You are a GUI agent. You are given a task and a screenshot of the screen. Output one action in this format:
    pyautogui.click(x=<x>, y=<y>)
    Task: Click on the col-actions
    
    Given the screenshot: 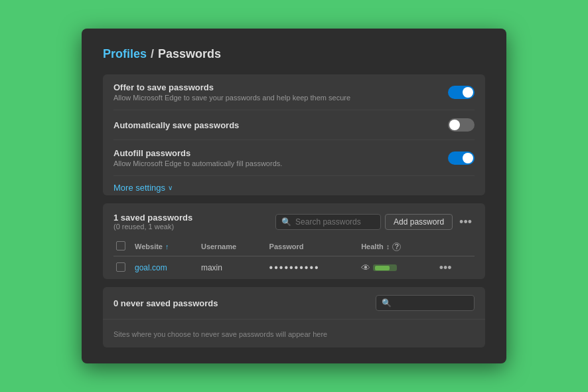 What is the action you would take?
    pyautogui.click(x=454, y=247)
    